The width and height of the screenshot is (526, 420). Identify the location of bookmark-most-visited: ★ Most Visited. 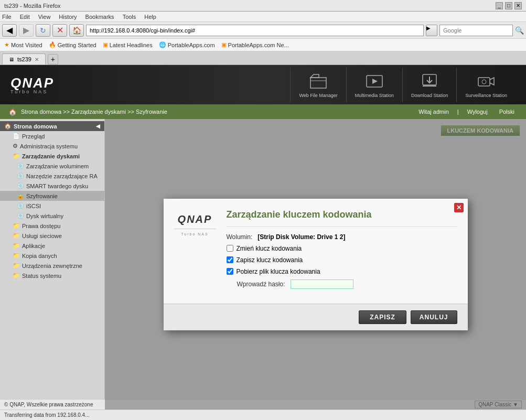
(23, 45).